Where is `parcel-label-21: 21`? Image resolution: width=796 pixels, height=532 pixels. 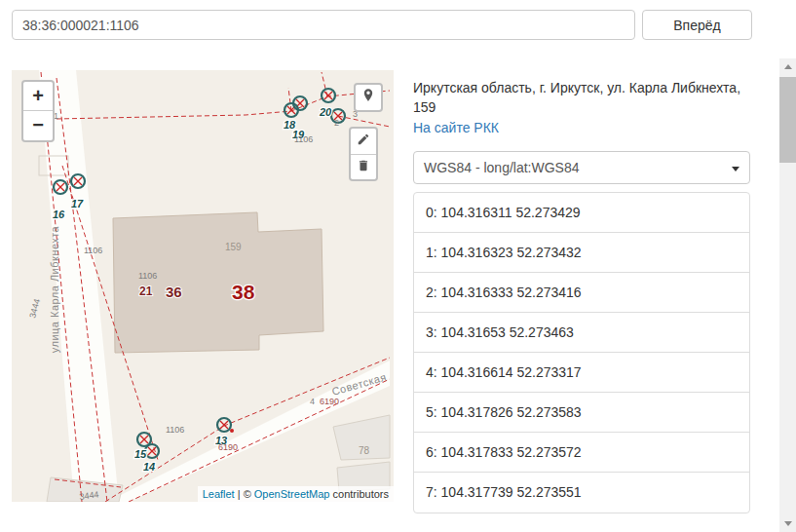 parcel-label-21: 21 is located at coordinates (146, 291).